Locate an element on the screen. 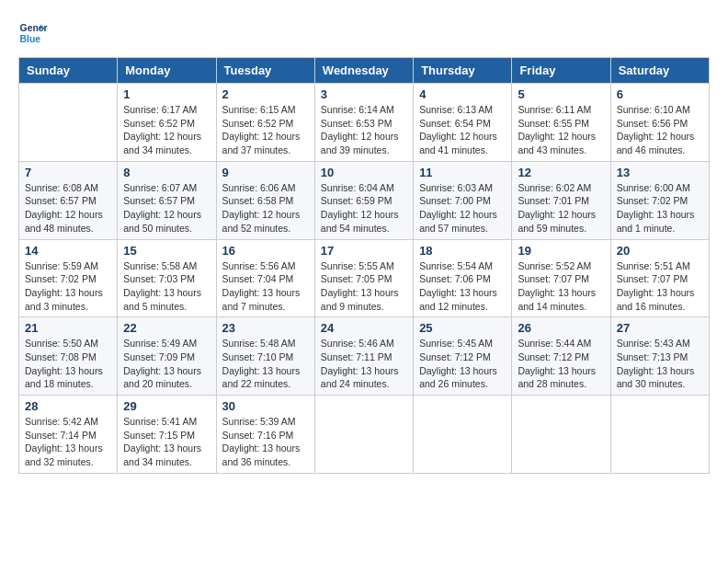 The height and width of the screenshot is (563, 728). day-number: 20 is located at coordinates (660, 250).